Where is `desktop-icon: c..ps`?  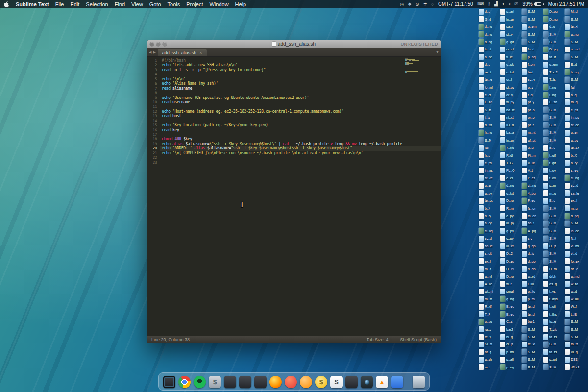
desktop-icon: c..ps is located at coordinates (575, 110).